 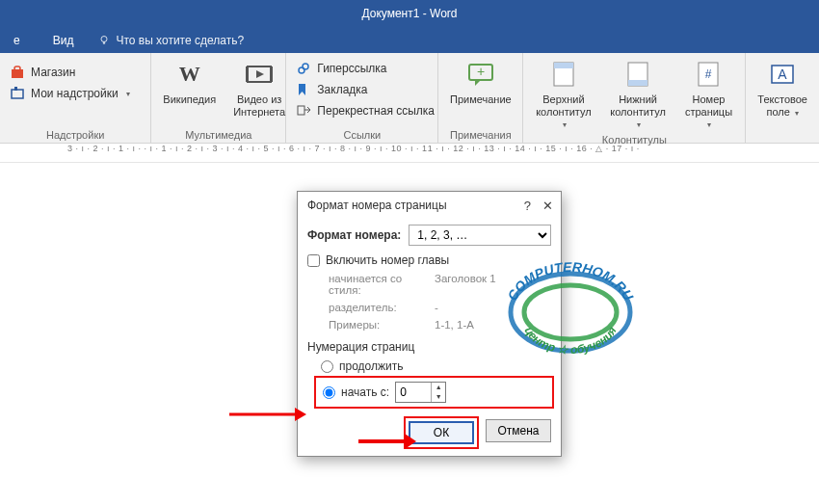 I want to click on online-video-button: Видео изИнтернета, so click(x=259, y=89).